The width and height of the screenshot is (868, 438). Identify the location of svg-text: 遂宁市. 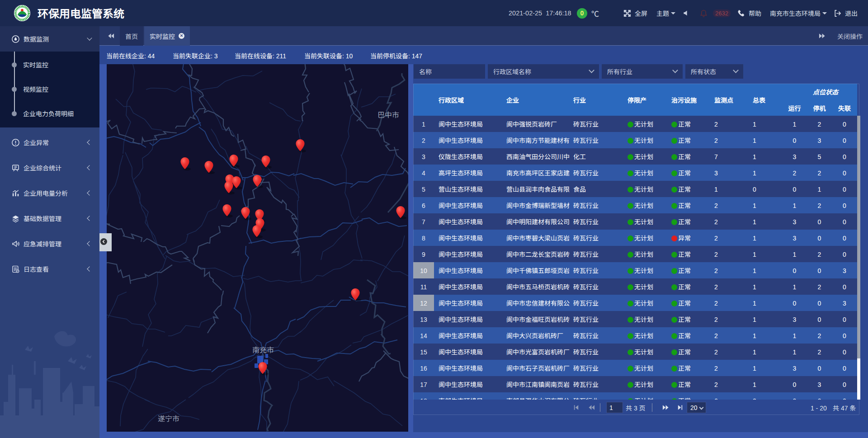
(169, 418).